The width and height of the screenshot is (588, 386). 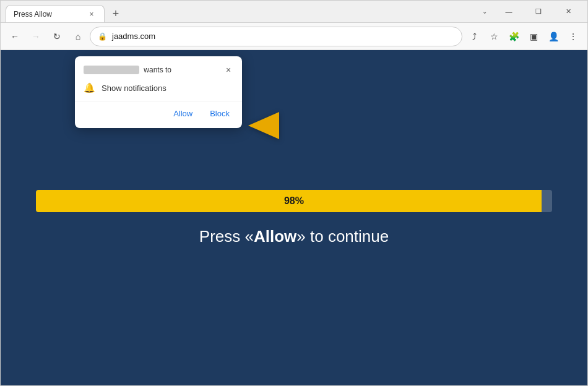 I want to click on tab-strip-menu-button: ⌄, so click(x=485, y=12).